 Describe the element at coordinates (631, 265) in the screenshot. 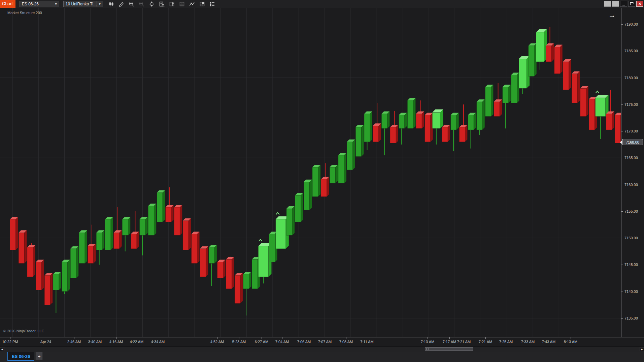

I see `price-tick-label: 7145.00` at that location.